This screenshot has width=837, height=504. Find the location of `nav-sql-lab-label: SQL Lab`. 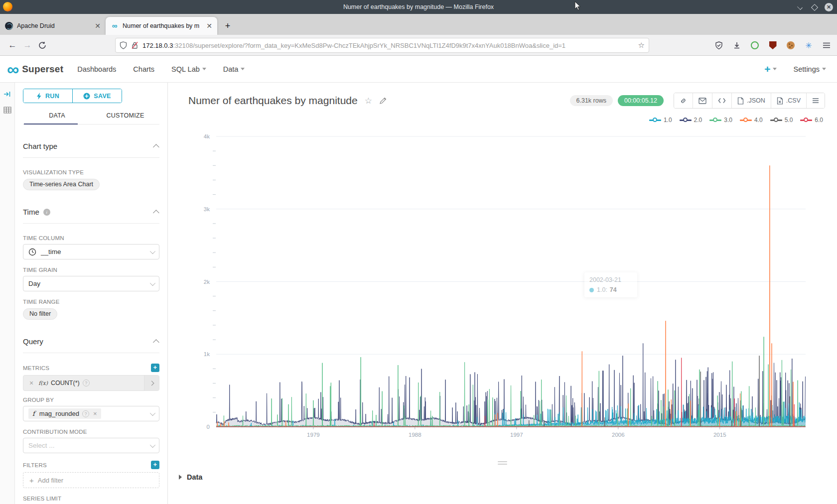

nav-sql-lab-label: SQL Lab is located at coordinates (185, 69).